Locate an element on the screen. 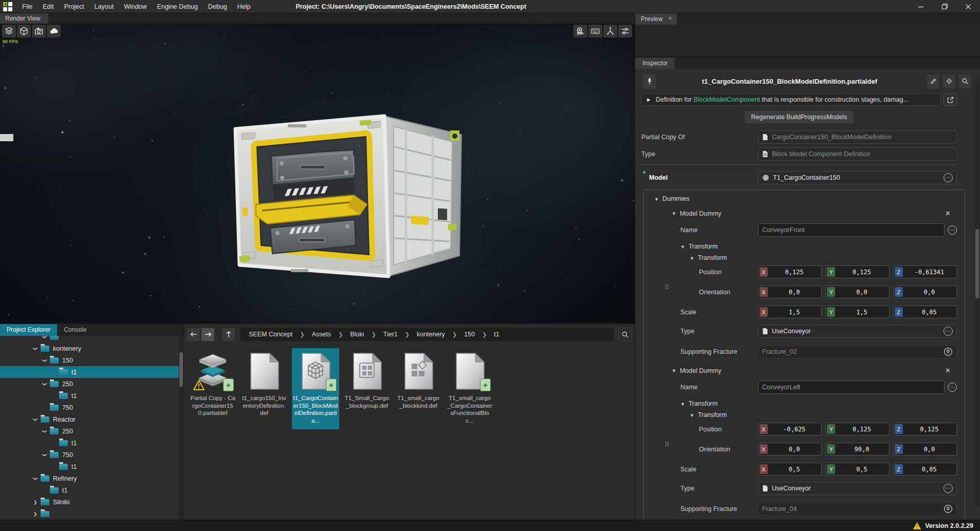  warning-icon is located at coordinates (917, 526).